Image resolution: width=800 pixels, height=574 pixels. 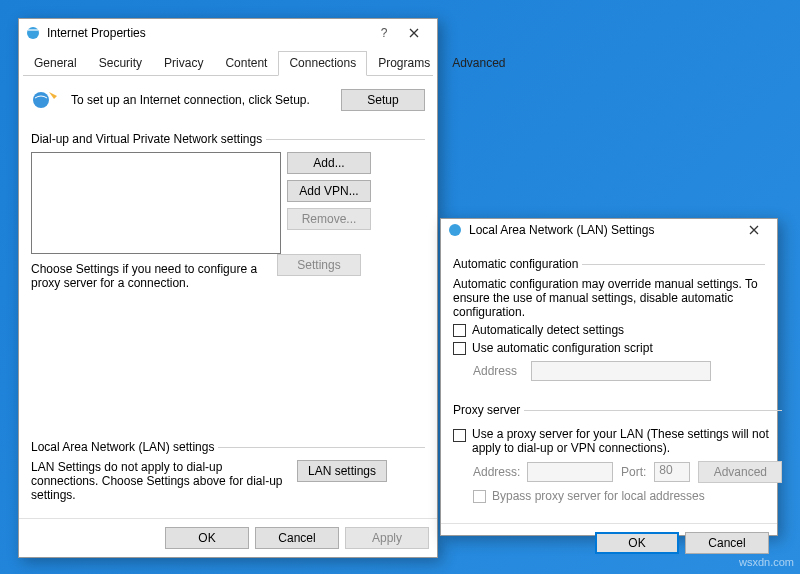 What do you see at coordinates (518, 264) in the screenshot?
I see `auto-config-legend: Automatic configuration` at bounding box center [518, 264].